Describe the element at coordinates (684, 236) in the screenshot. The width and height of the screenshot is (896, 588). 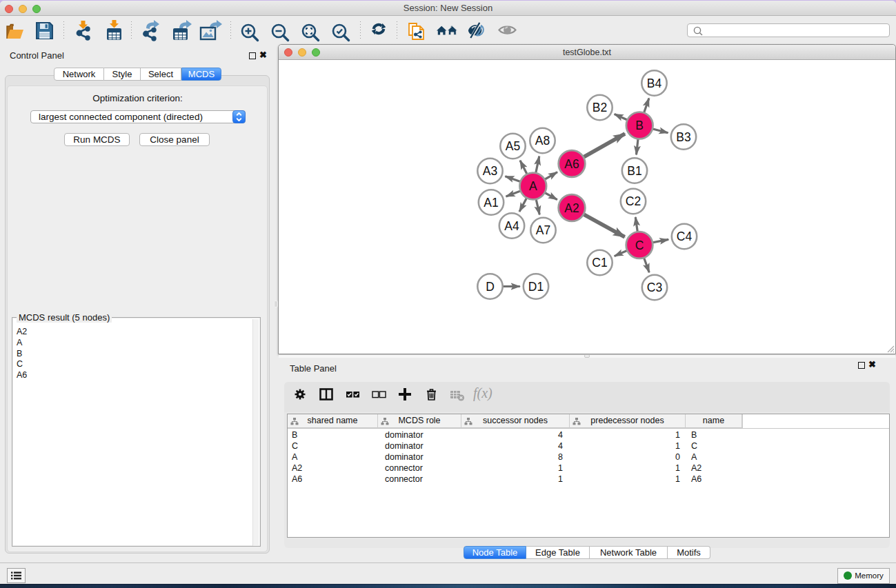
I see `svg-text: C4` at that location.